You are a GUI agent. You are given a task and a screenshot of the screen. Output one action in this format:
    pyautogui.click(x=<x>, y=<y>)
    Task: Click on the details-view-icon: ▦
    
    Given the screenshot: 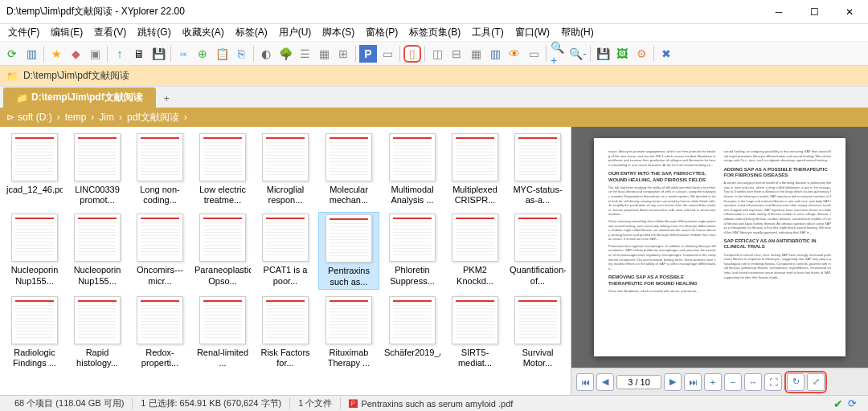 What is the action you would take?
    pyautogui.click(x=324, y=54)
    